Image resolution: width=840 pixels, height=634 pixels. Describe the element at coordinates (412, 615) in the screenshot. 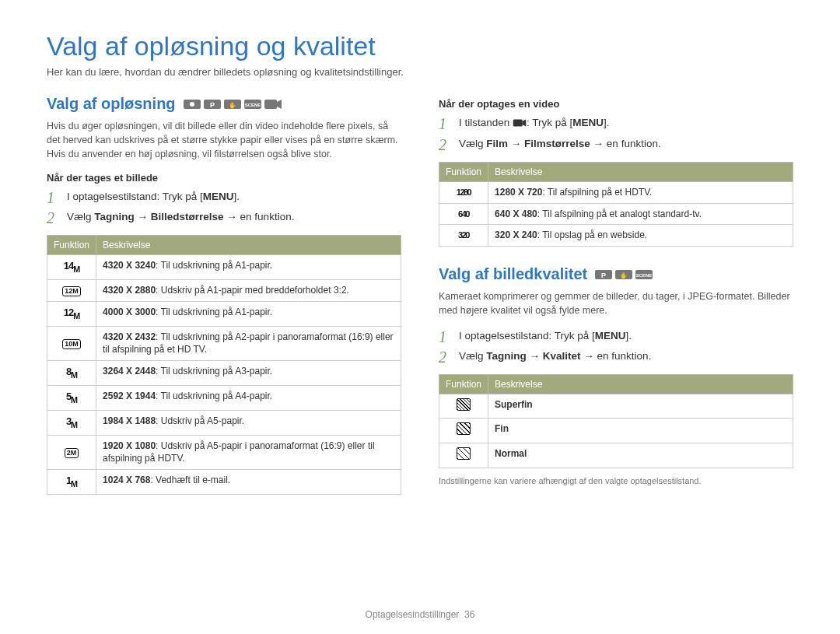

I see `footer-section: Optagelsesindstillinger` at that location.